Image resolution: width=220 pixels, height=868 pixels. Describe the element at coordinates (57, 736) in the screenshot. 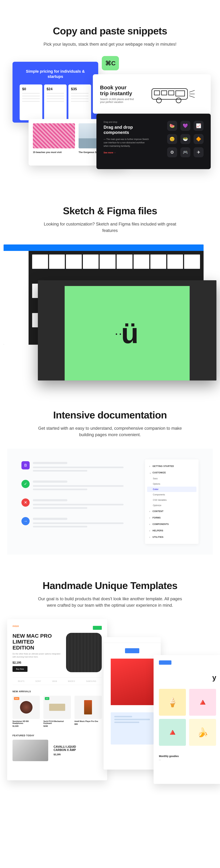

I see `featured-heading: FEATURED TODAY` at that location.